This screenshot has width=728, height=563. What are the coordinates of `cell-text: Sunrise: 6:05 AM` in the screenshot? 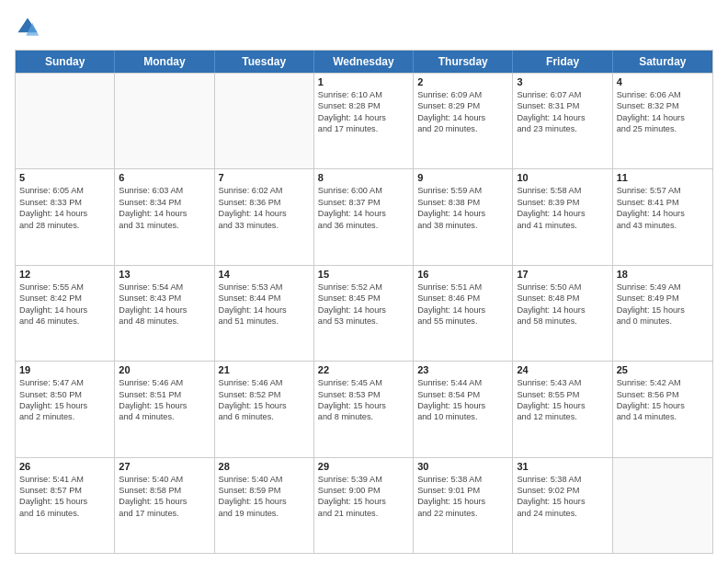 It's located at (64, 190).